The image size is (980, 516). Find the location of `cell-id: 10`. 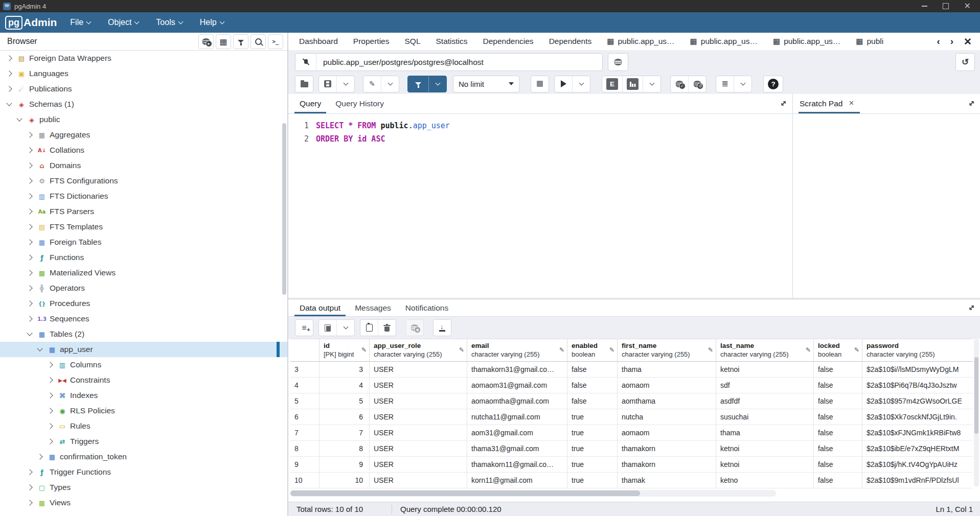

cell-id: 10 is located at coordinates (345, 480).